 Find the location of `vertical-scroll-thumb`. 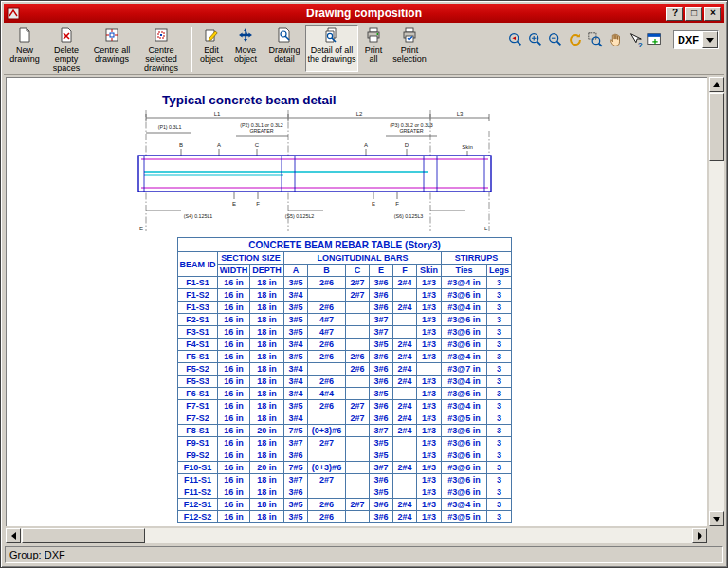

vertical-scroll-thumb is located at coordinates (717, 127).